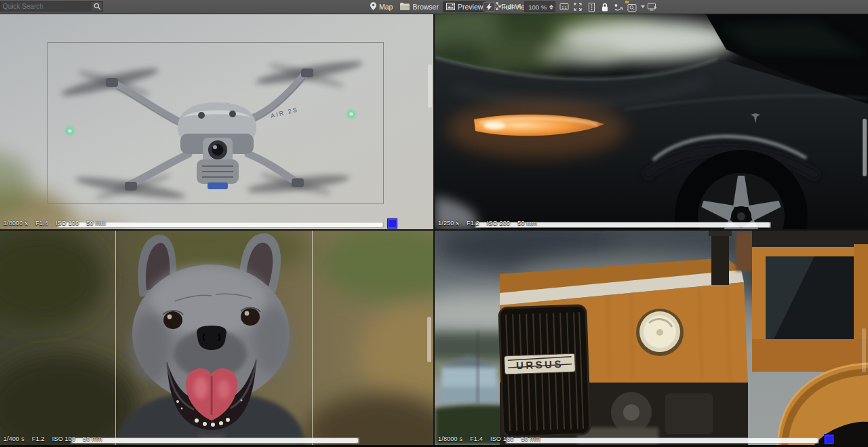 Image resolution: width=868 pixels, height=447 pixels. What do you see at coordinates (479, 7) in the screenshot?
I see `toolbar-separator` at bounding box center [479, 7].